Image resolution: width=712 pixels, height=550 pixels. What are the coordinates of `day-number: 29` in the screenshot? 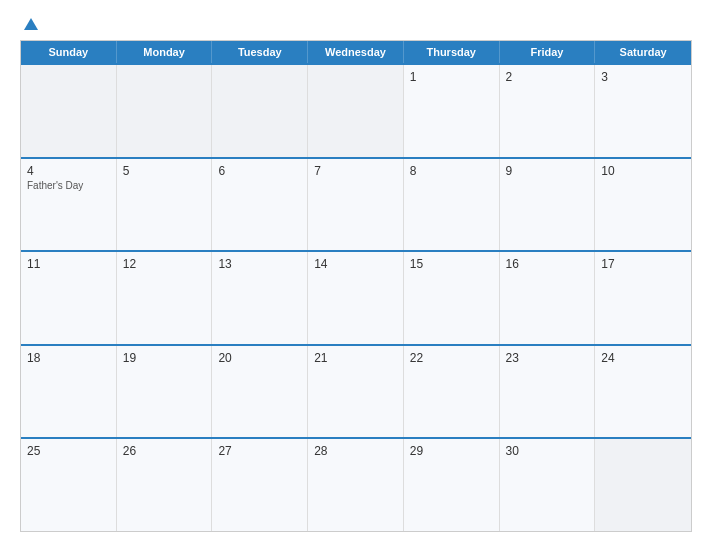 It's located at (452, 451).